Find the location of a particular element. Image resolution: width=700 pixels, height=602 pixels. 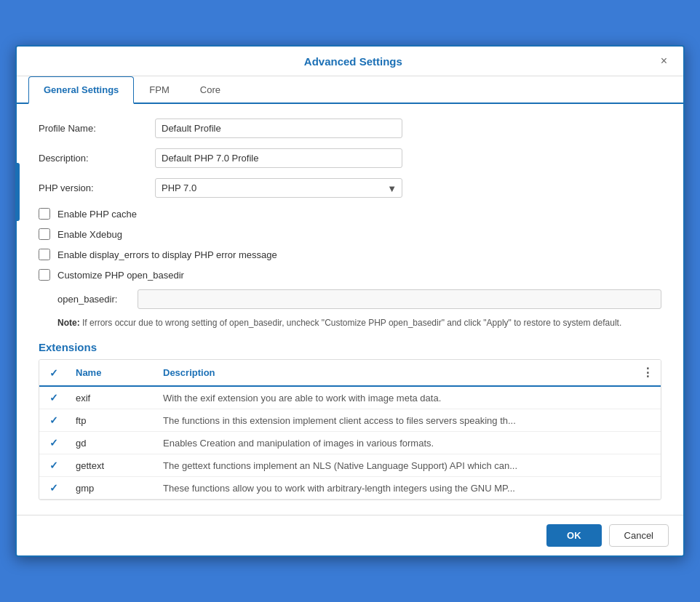

ext-name-gd: gd is located at coordinates (112, 444).